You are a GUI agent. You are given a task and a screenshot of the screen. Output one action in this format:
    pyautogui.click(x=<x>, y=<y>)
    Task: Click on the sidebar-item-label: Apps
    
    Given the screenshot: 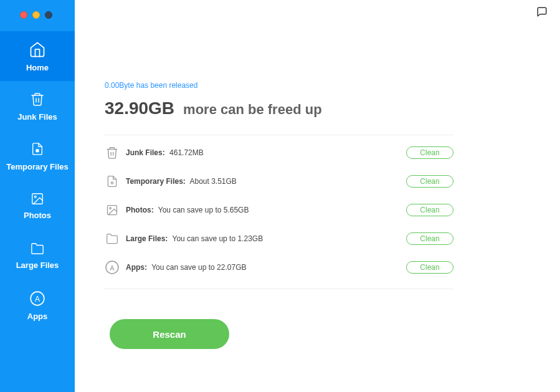 What is the action you would take?
    pyautogui.click(x=37, y=317)
    